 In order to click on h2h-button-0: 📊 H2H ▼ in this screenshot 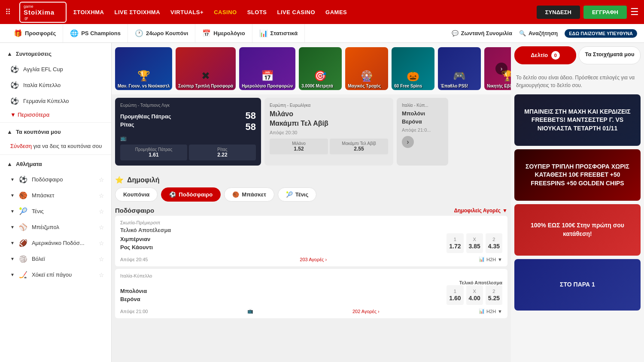, I will do `click(490, 259)`.